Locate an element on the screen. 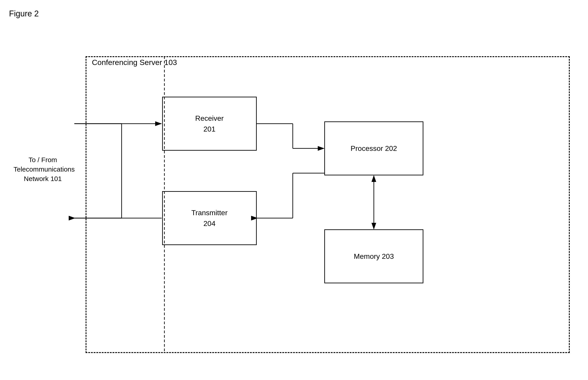  memory-label: Memory 203 is located at coordinates (374, 256).